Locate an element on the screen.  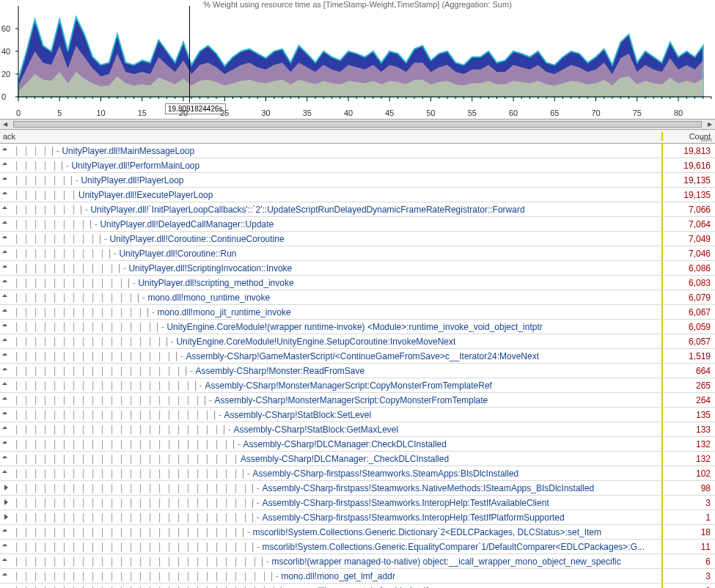
column-header-count: Count Sum is located at coordinates (688, 136).